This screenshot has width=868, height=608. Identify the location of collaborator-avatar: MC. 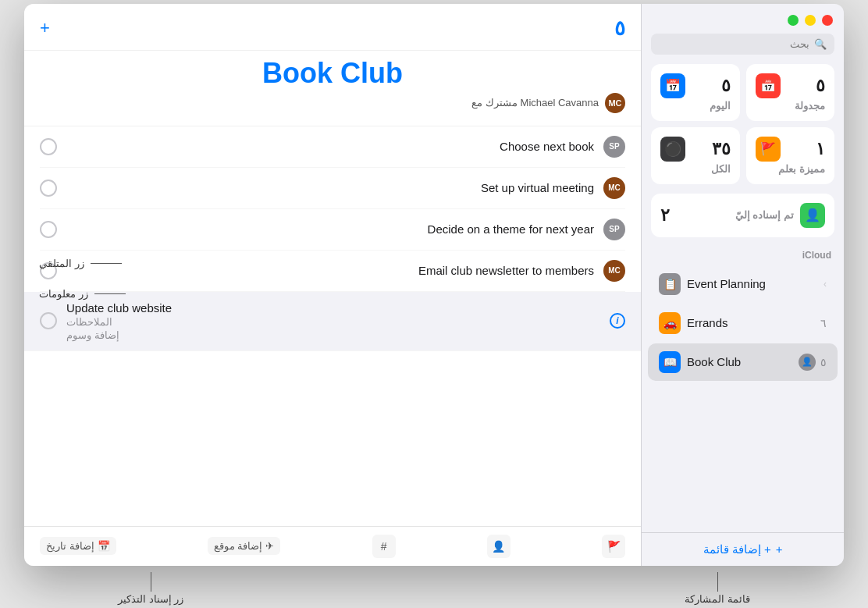
(615, 103).